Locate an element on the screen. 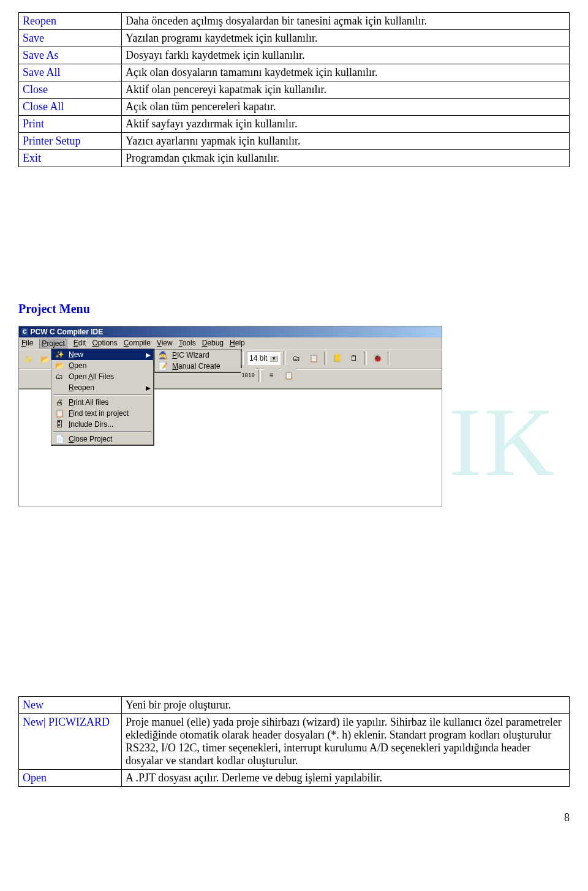 This screenshot has height=891, width=588. cmd-desc: Programdan çıkmak için kullanılır. is located at coordinates (345, 159).